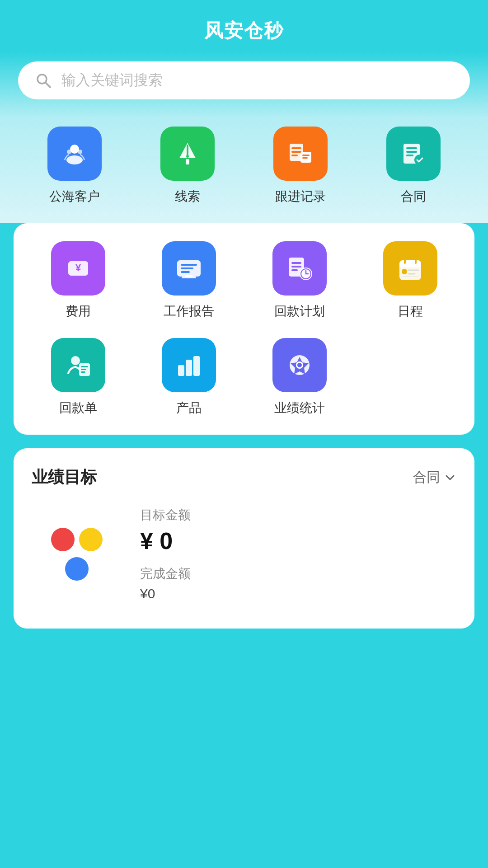 This screenshot has width=488, height=868. What do you see at coordinates (410, 281) in the screenshot?
I see `nav-richeng: 日程` at bounding box center [410, 281].